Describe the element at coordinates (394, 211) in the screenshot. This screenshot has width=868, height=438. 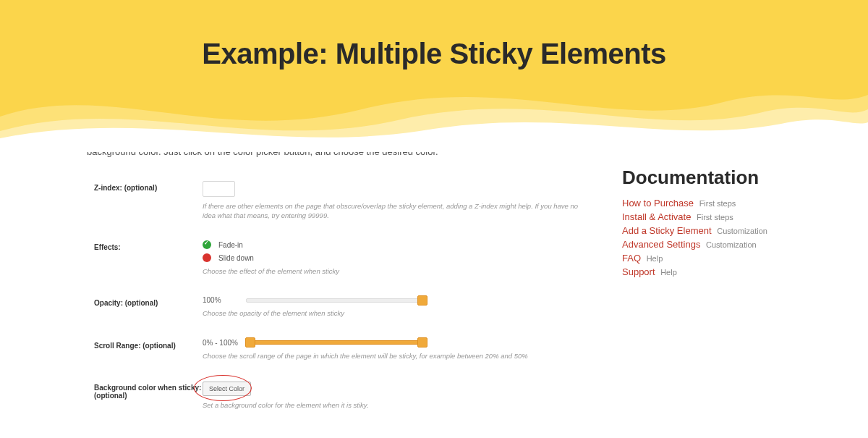
I see `zindex-hint: If there are other elements on the page …` at that location.